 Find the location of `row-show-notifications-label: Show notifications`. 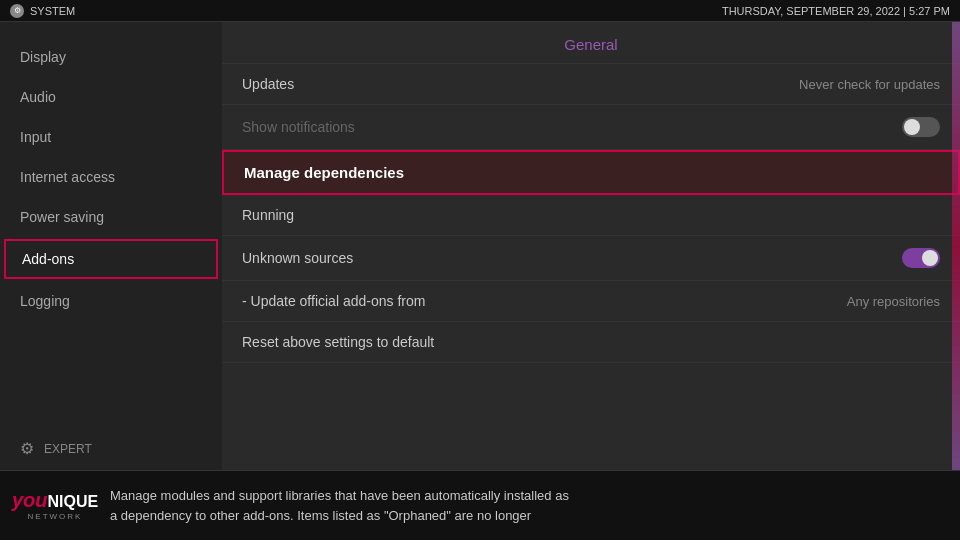

row-show-notifications-label: Show notifications is located at coordinates (298, 127).